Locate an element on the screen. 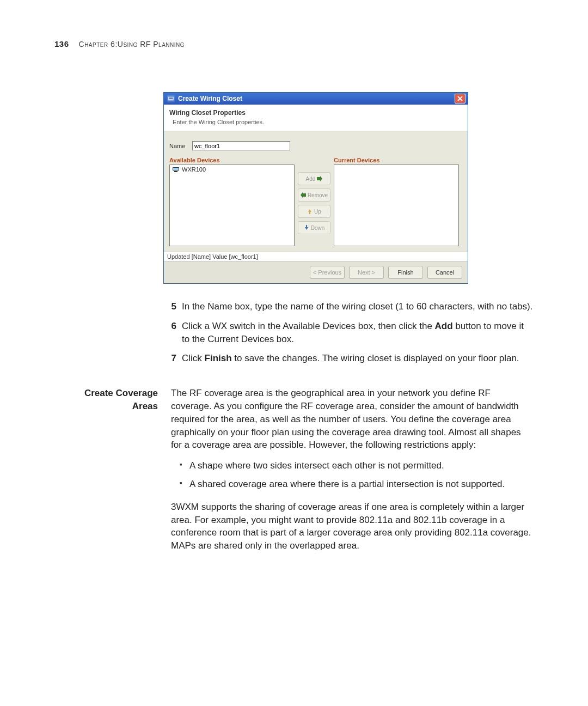  page-number: 136 is located at coordinates (62, 44).